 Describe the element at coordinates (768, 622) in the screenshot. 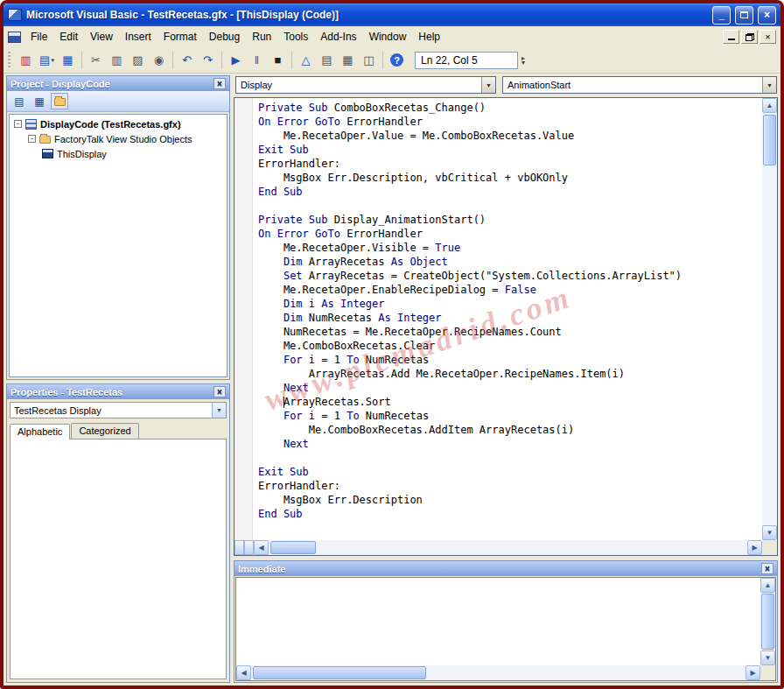

I see `immediate-vertical-scrollbar: ▲ ▼` at that location.